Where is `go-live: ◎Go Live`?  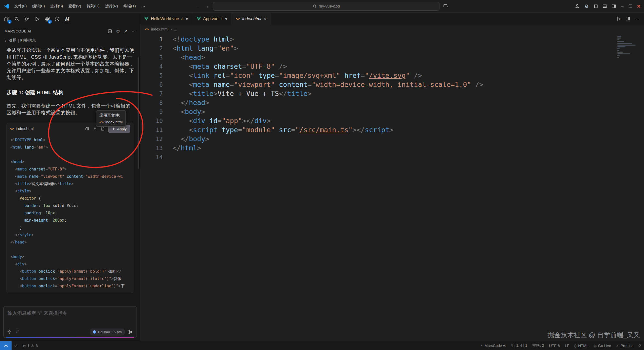 go-live: ◎Go Live is located at coordinates (602, 345).